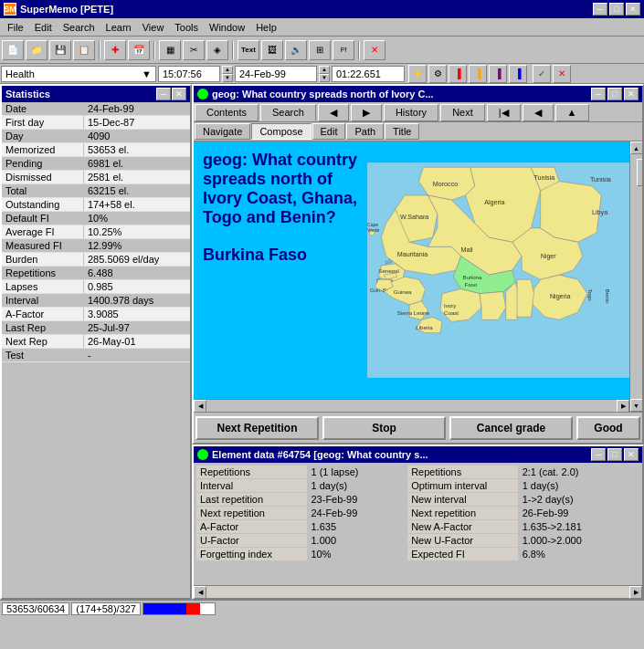  Describe the element at coordinates (375, 50) in the screenshot. I see `tb-delete: ✕` at that location.